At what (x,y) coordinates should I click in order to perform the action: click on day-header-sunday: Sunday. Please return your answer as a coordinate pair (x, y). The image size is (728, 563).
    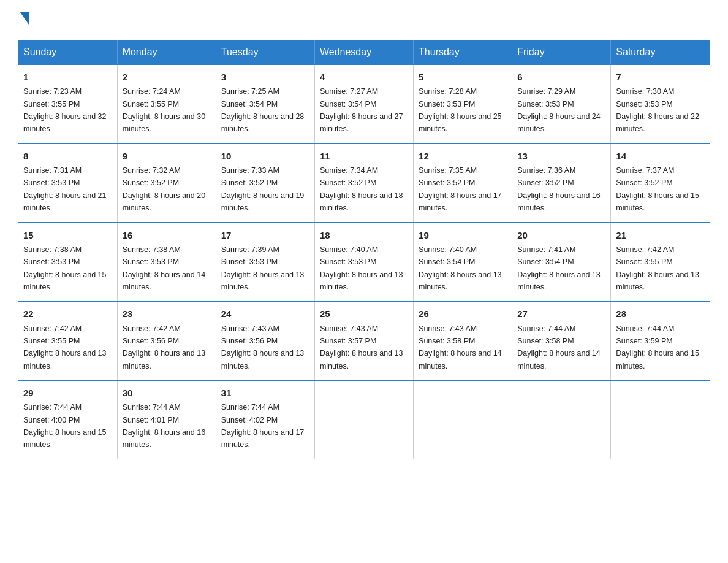
    Looking at the image, I should click on (67, 53).